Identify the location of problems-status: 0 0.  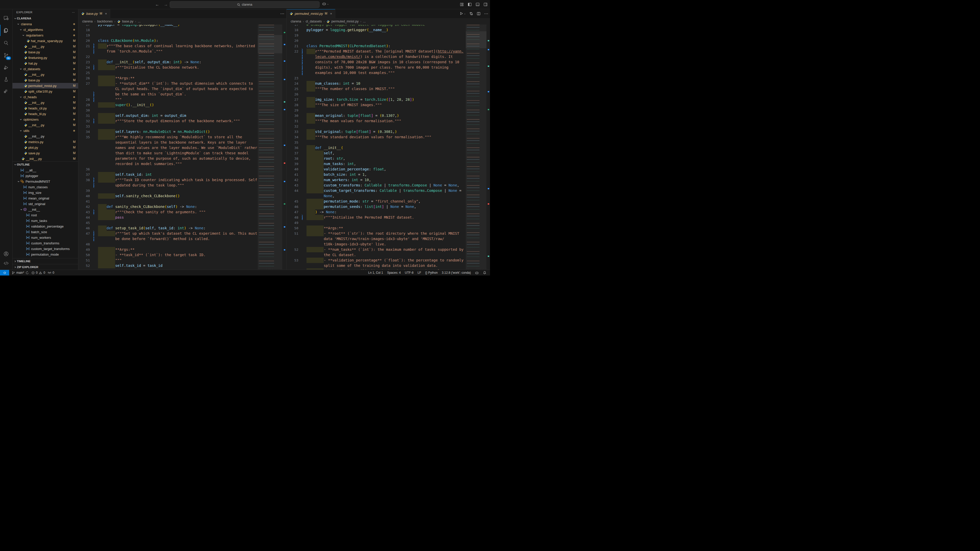
(38, 273).